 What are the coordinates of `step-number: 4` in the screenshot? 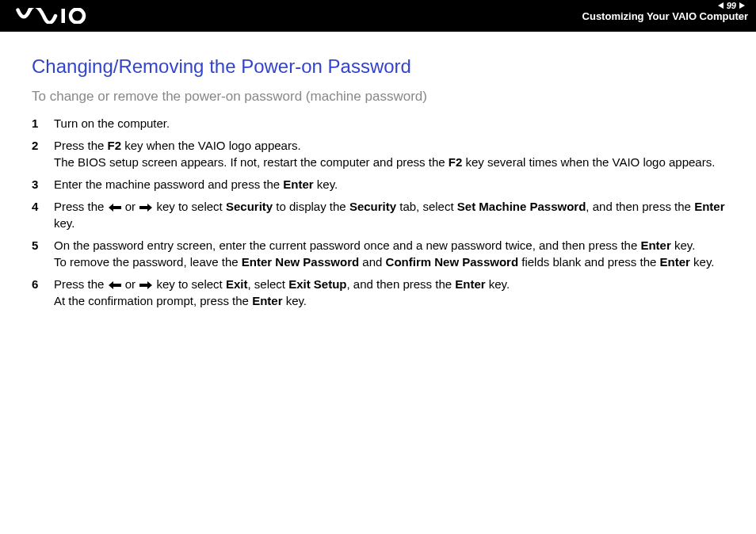 It's located at (43, 216).